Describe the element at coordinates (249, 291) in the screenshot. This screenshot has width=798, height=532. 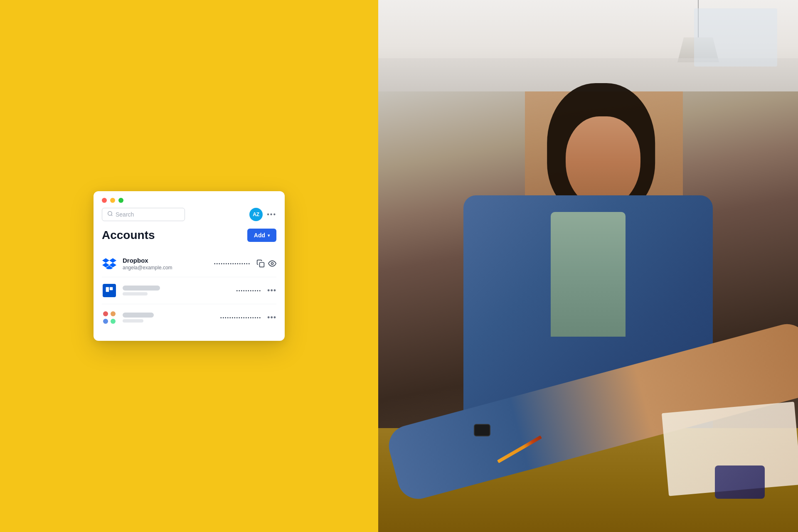
I see `password-dots: •••••••••••` at that location.